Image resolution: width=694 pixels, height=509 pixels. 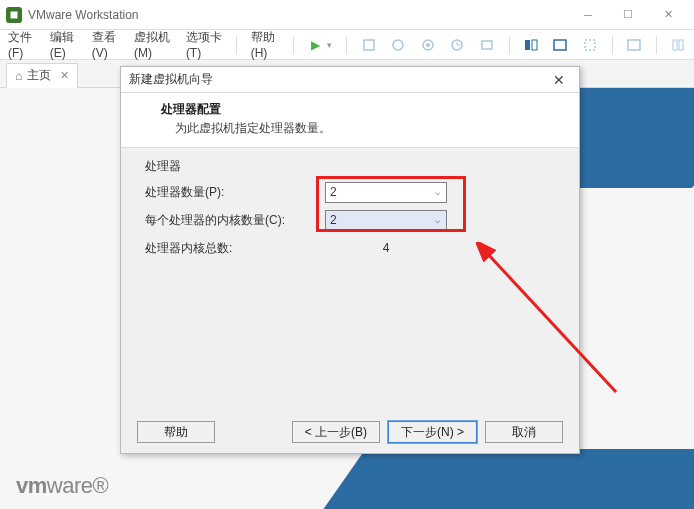 What do you see at coordinates (350, 120) in the screenshot?
I see `dialog-header: 处理器配置 为此虚拟机指定处理器数量。` at bounding box center [350, 120].